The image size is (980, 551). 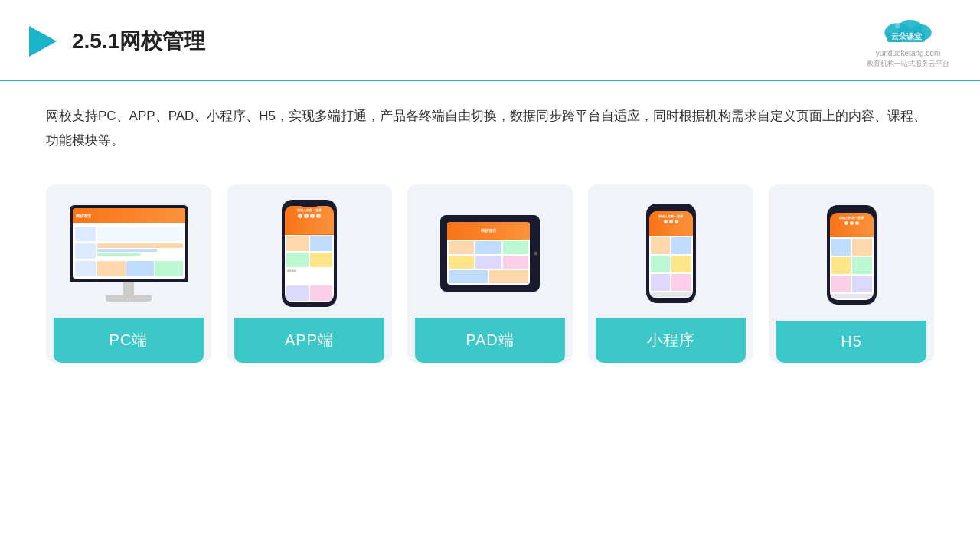 I want to click on device-card-pc: 网校管理, so click(x=129, y=274).